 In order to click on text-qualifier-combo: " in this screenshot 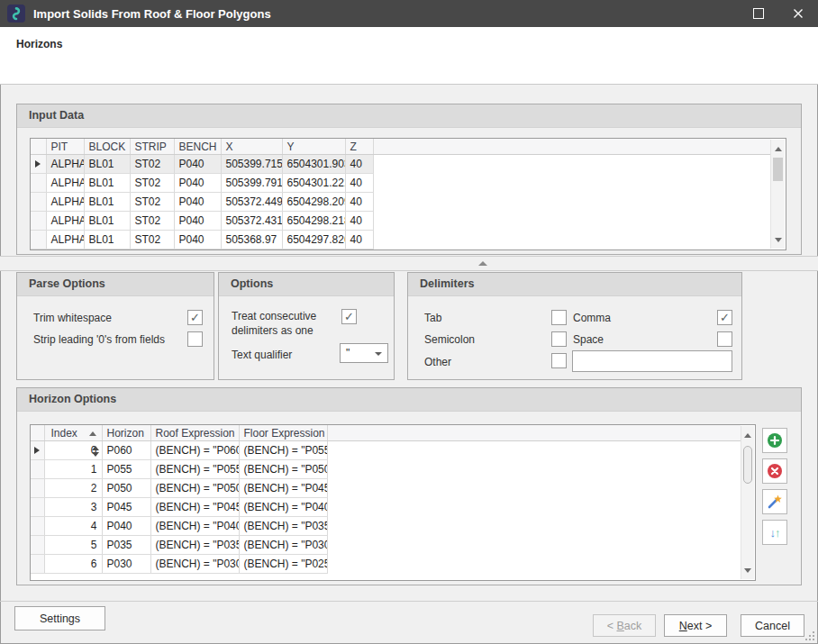, I will do `click(364, 353)`.